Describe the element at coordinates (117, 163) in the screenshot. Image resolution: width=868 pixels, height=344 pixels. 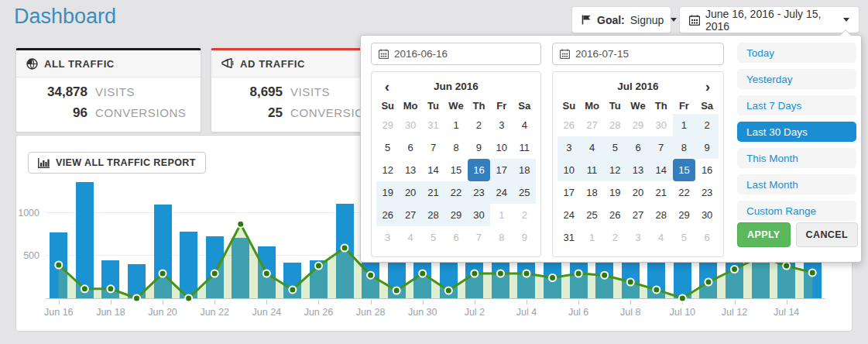
I see `view-all-traffic-report-button: VIEW ALL TRAFFIC REPORT` at that location.